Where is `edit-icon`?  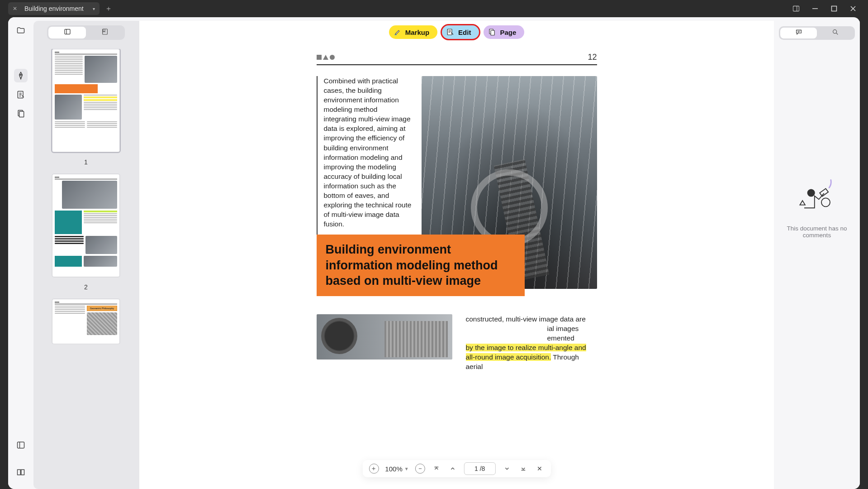
edit-icon is located at coordinates (451, 32).